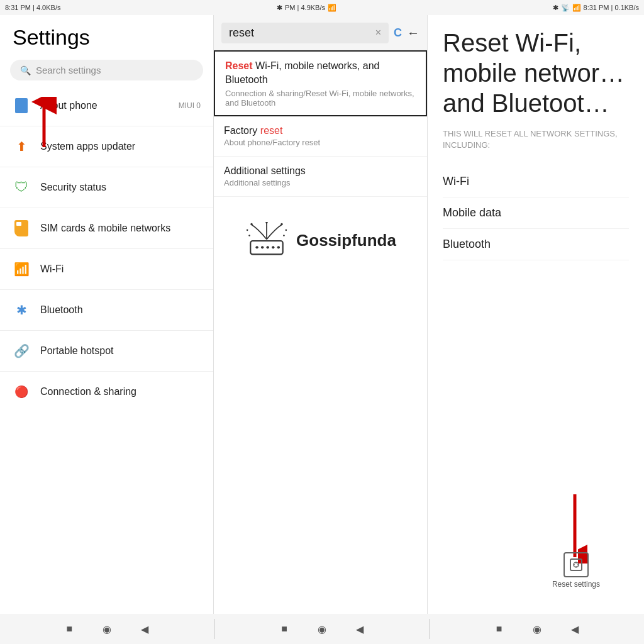  I want to click on connection-text: Connection & sharing, so click(88, 392).